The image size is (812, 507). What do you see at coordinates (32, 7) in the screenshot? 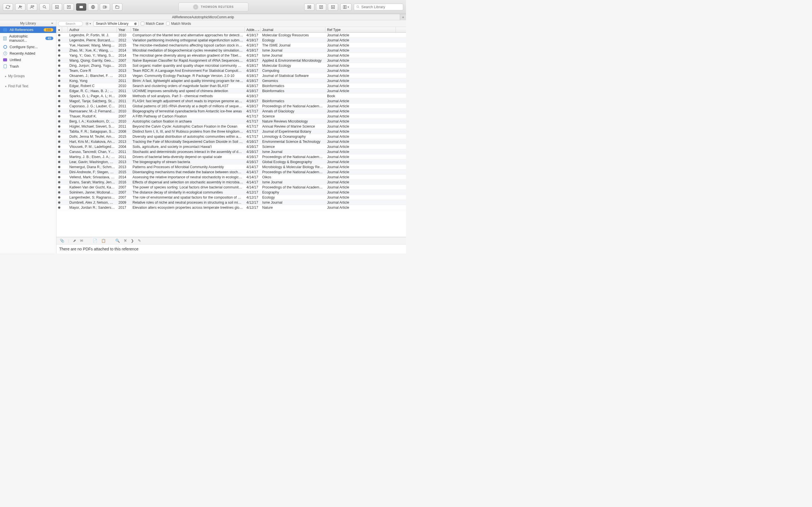
I see `share-button` at bounding box center [32, 7].